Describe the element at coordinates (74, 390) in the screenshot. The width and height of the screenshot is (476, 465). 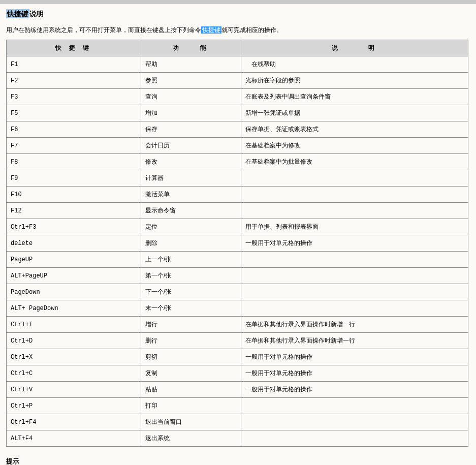
I see `cell-key: Ctrl+V` at that location.